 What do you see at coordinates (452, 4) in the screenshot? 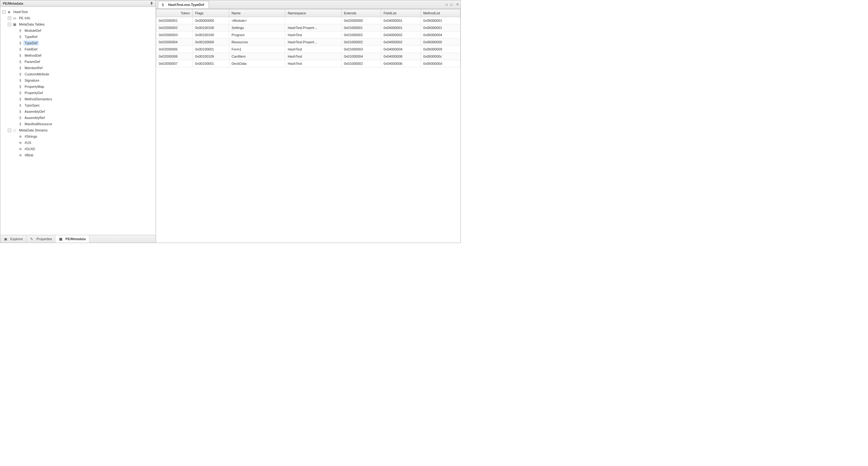
I see `next-tab-button: ▷` at bounding box center [452, 4].